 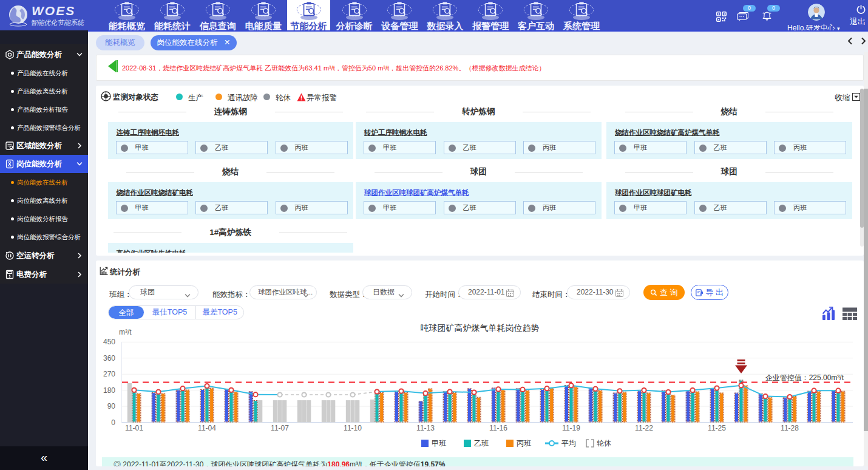 I want to click on svg-text: 轮休, so click(x=604, y=443).